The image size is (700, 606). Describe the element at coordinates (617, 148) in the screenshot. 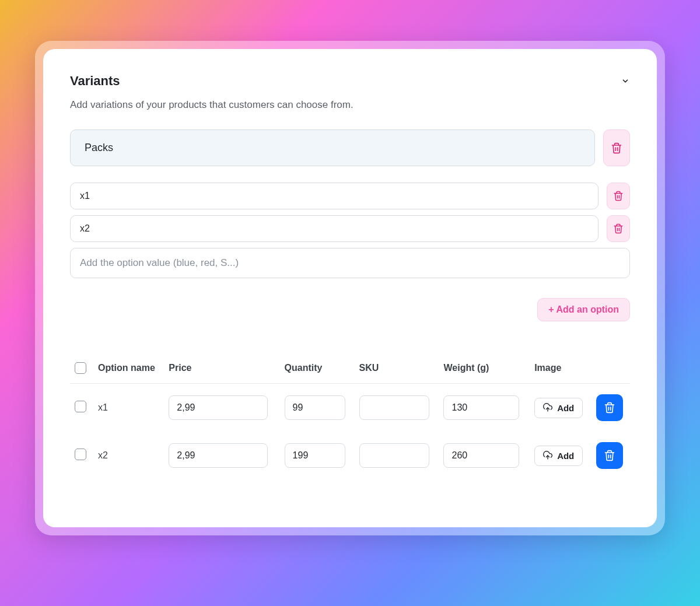

I see `delete-option-button` at that location.